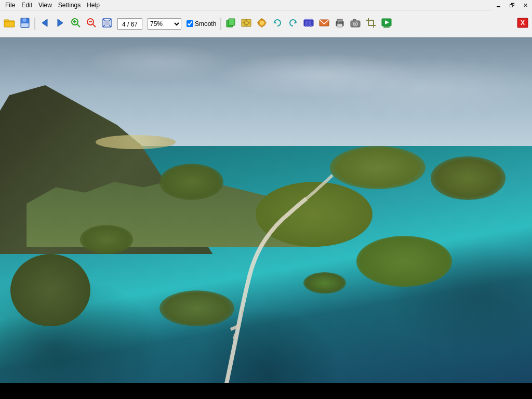  I want to click on email-icon, so click(324, 24).